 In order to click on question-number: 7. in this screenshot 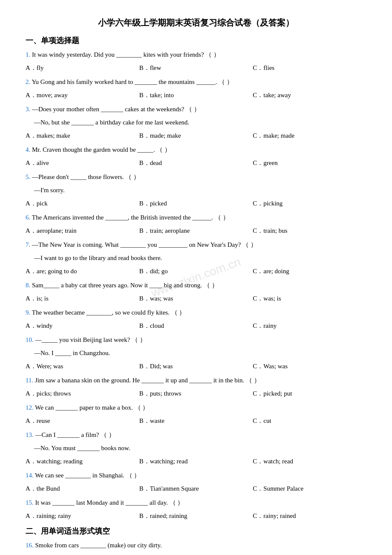, I will do `click(28, 245)`.